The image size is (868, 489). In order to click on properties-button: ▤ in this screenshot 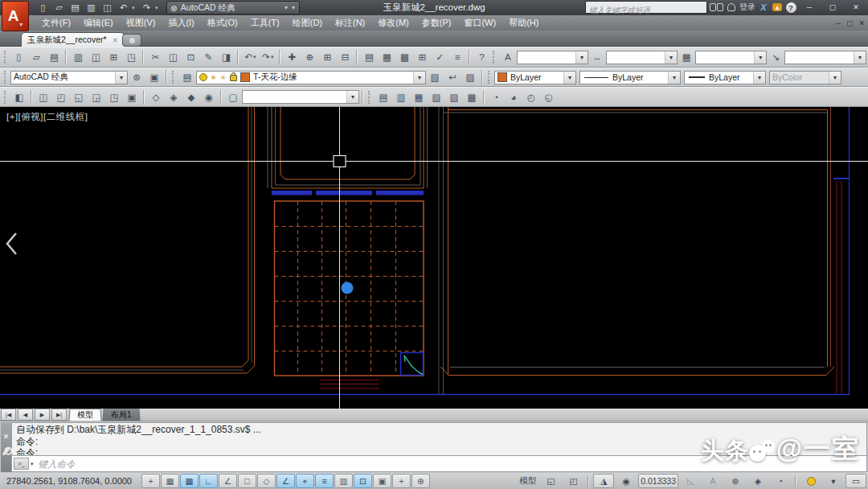, I will do `click(369, 58)`.